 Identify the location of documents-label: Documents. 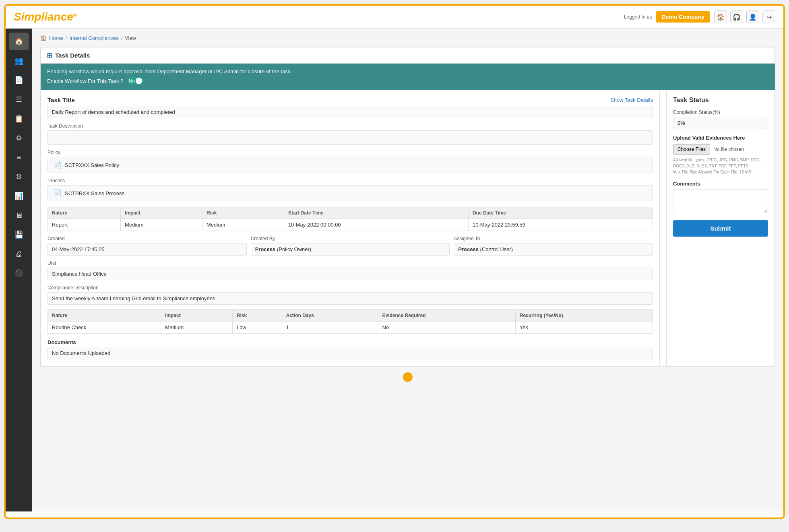
(350, 342).